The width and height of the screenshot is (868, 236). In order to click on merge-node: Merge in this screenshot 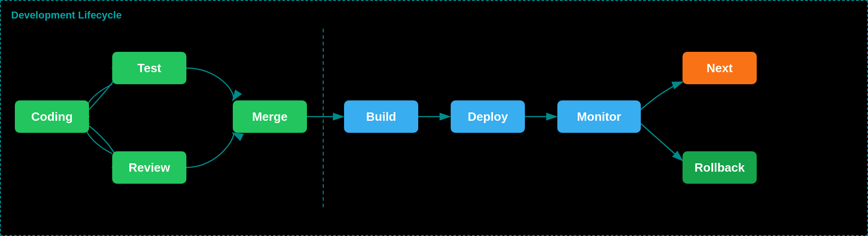, I will do `click(270, 117)`.